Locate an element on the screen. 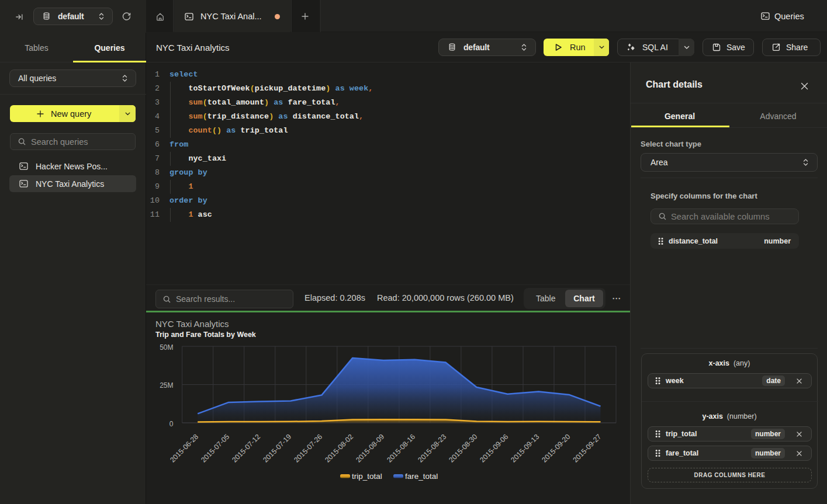 The image size is (827, 504). svg-text: 2015-08-09 is located at coordinates (370, 449).